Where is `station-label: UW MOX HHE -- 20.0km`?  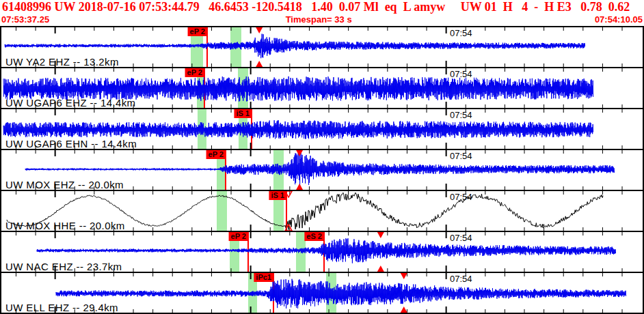 station-label: UW MOX HHE -- 20.0km is located at coordinates (66, 225).